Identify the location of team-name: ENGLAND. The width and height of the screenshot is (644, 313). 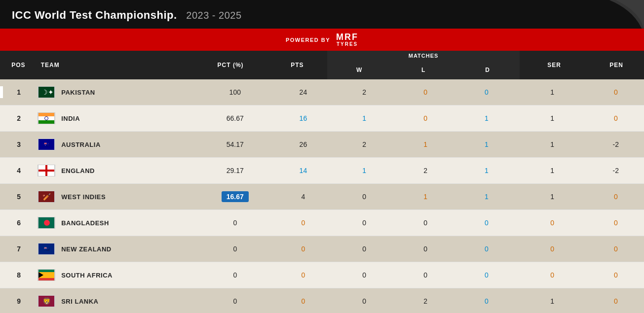
(78, 171).